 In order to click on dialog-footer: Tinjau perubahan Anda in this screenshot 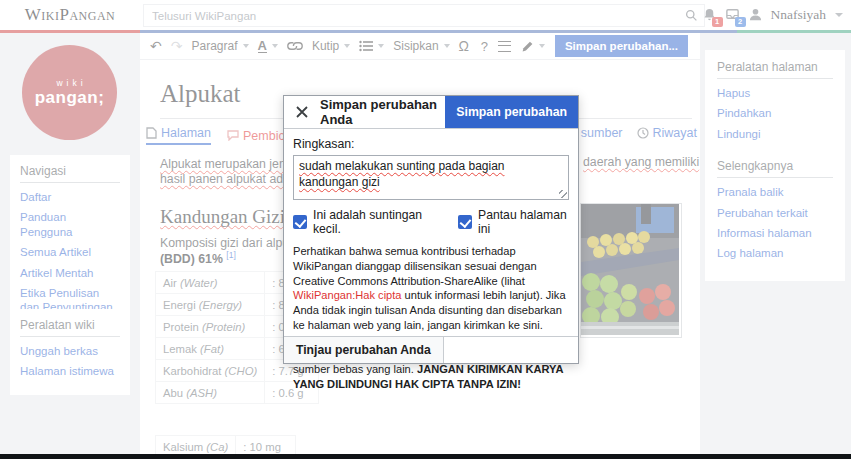, I will do `click(431, 350)`.